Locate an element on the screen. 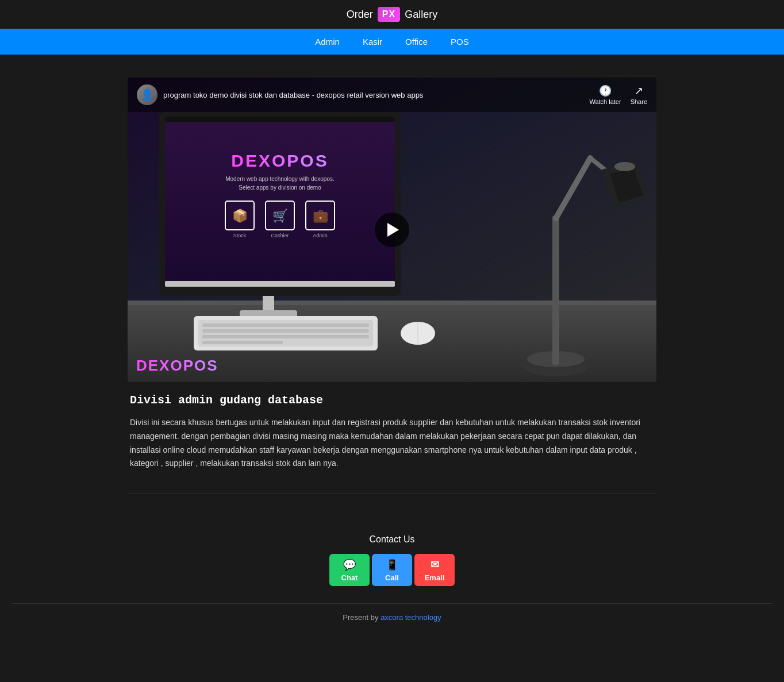  header: Order PX Gallery is located at coordinates (392, 14).